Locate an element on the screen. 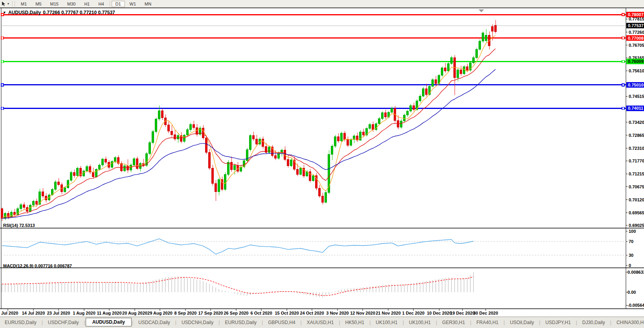  svg-text: 0.75010 is located at coordinates (636, 85).